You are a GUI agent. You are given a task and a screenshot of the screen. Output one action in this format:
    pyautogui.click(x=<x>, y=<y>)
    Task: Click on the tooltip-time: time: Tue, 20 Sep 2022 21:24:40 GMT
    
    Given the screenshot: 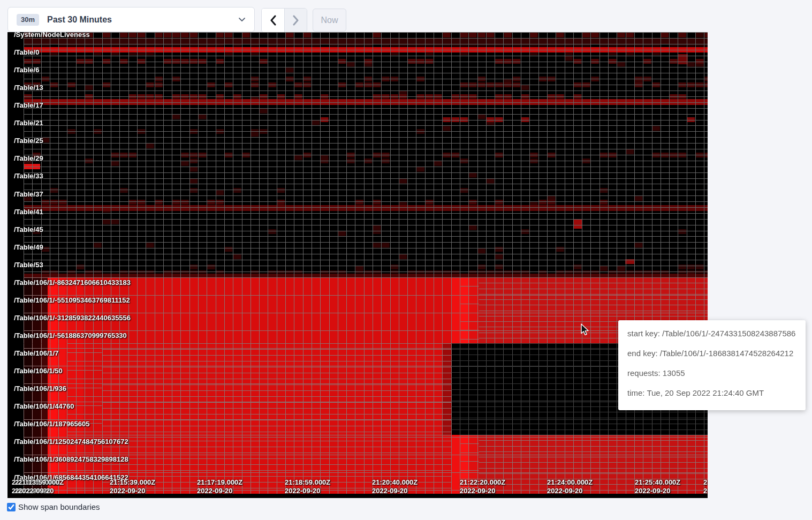 What is the action you would take?
    pyautogui.click(x=712, y=393)
    